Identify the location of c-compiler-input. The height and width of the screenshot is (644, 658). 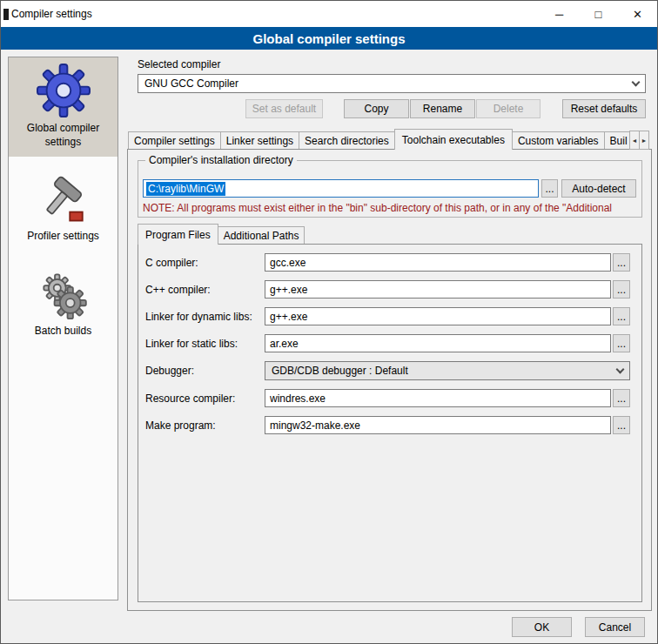
(438, 263).